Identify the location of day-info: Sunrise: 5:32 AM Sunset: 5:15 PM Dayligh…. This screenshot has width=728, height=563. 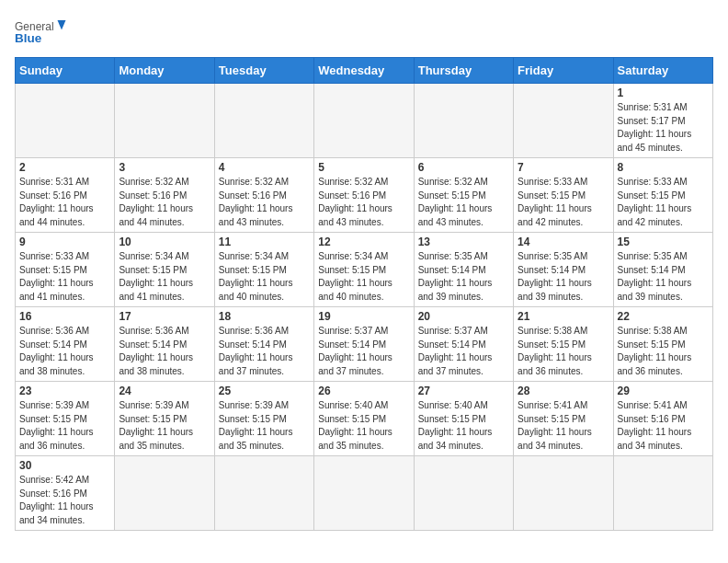
(463, 202).